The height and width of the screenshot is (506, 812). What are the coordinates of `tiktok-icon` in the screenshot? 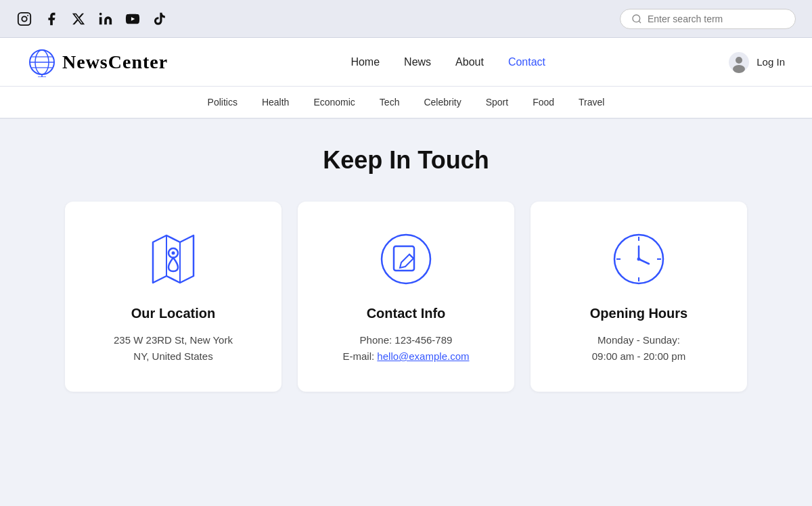 It's located at (160, 19).